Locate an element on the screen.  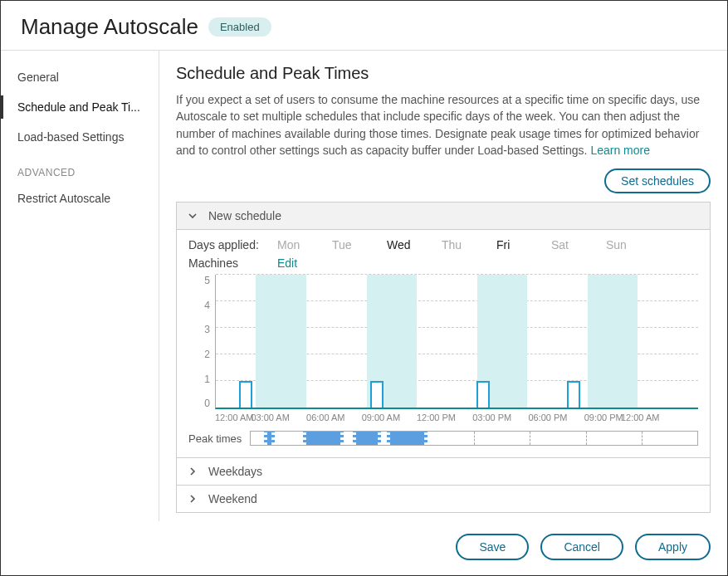
footer: Save Cancel Apply is located at coordinates (364, 548).